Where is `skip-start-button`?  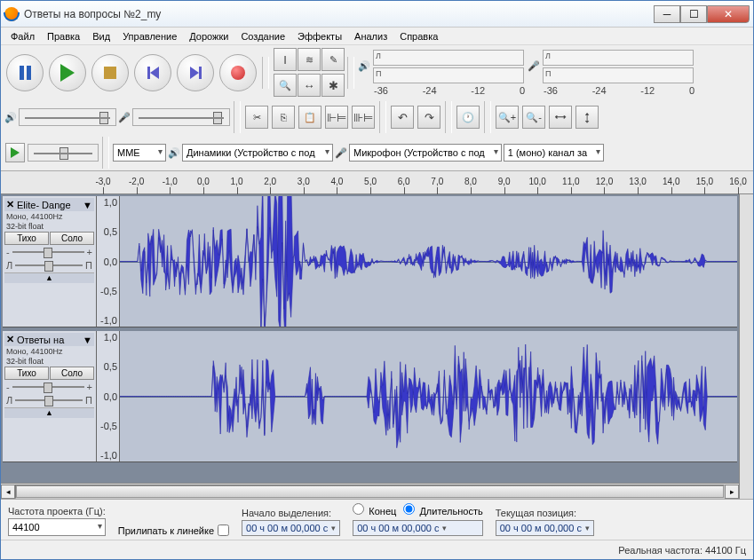
skip-start-button is located at coordinates (153, 73).